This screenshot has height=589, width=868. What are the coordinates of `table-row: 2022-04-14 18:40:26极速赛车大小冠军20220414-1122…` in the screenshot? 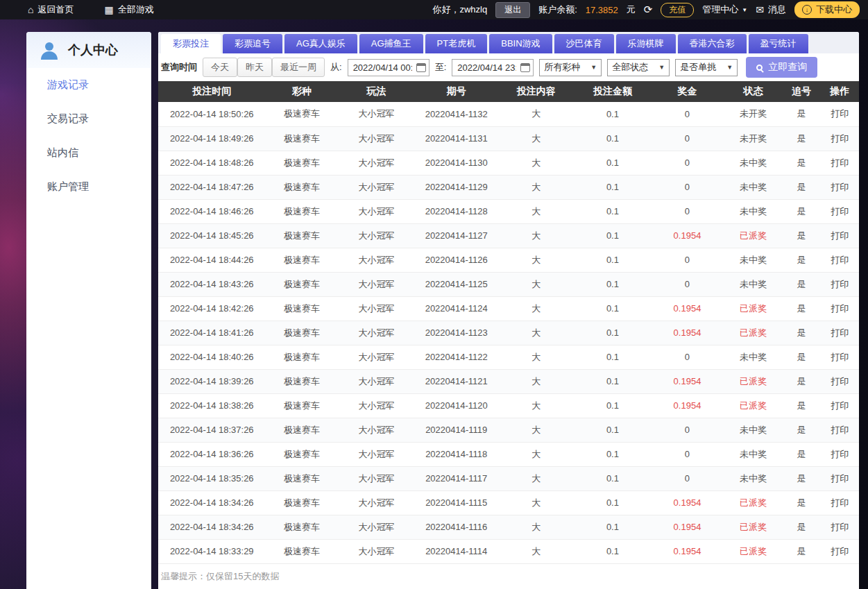 It's located at (509, 357).